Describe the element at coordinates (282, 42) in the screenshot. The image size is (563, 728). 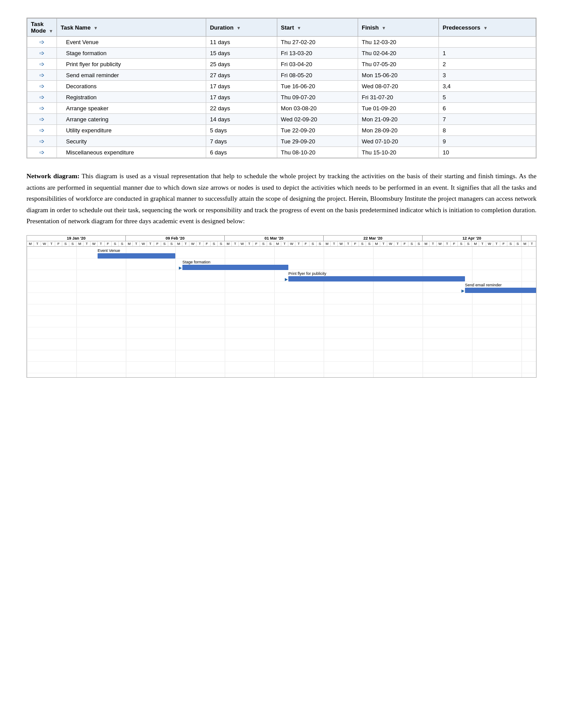
I see `table-row: ➩Event Venue11 daysThu 27-02-20Thu 12-03…` at that location.